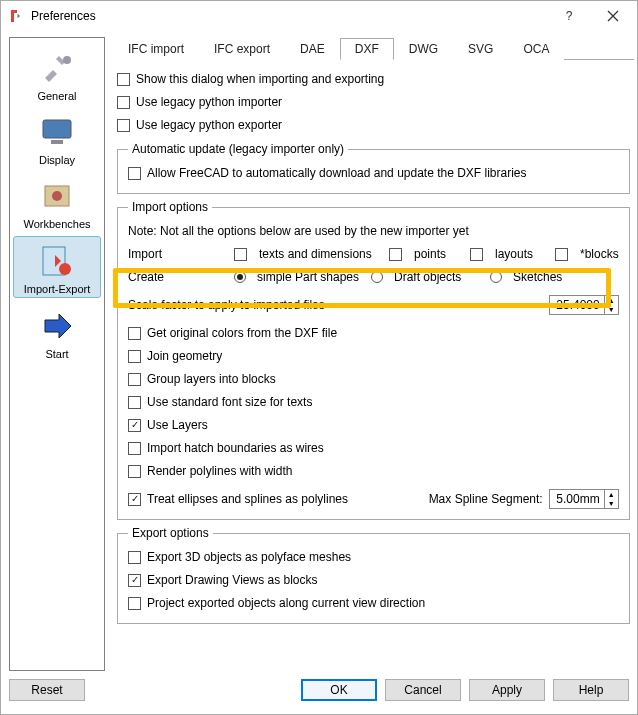 This screenshot has width=638, height=715. Describe the element at coordinates (57, 68) in the screenshot. I see `tools-icon` at that location.